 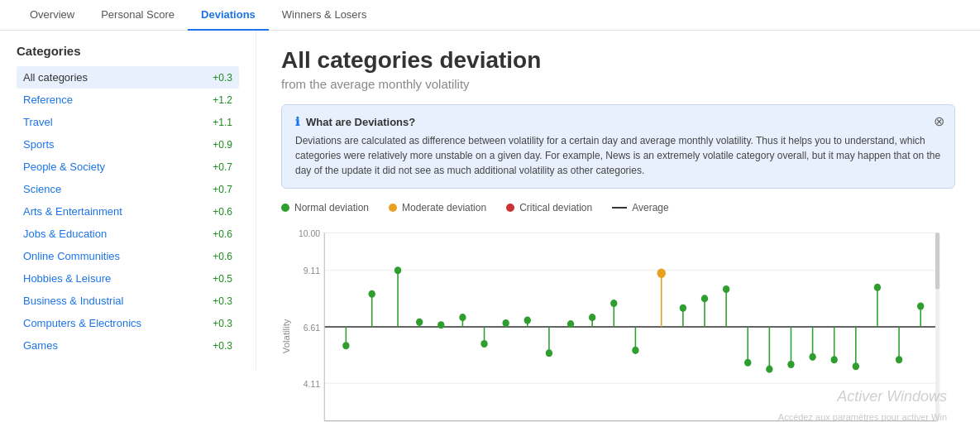 I want to click on legend-moderate-label: Moderate deviation, so click(x=444, y=208).